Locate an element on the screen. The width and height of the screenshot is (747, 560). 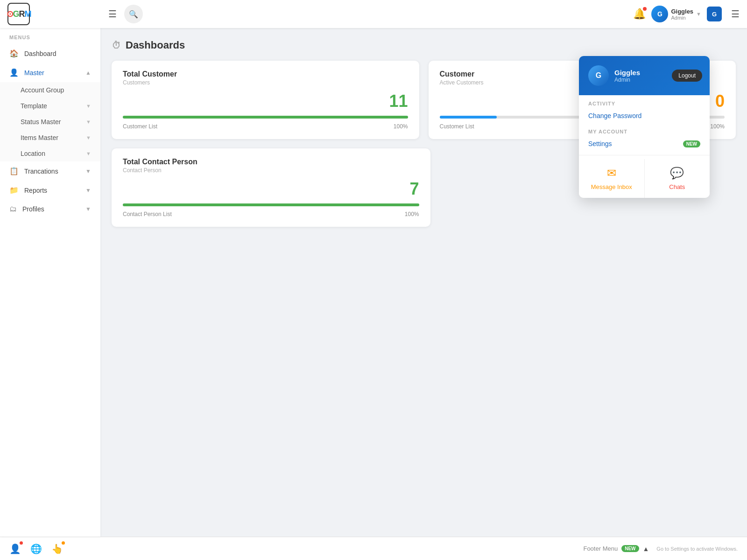
activity-label: ACTIVITY is located at coordinates (644, 102).